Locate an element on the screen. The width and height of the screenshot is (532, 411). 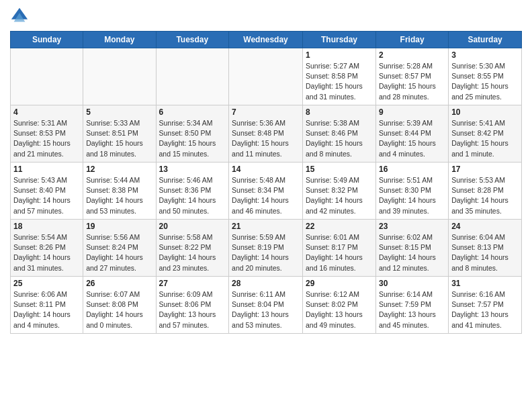
day-header: Friday is located at coordinates (412, 40).